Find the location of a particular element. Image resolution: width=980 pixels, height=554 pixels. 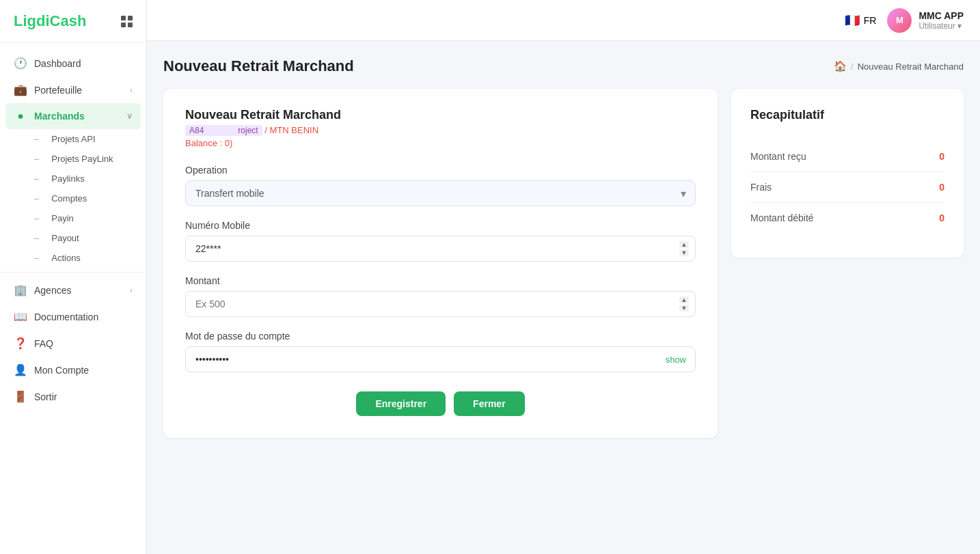

mobile-spin-down: ▼ is located at coordinates (684, 253).